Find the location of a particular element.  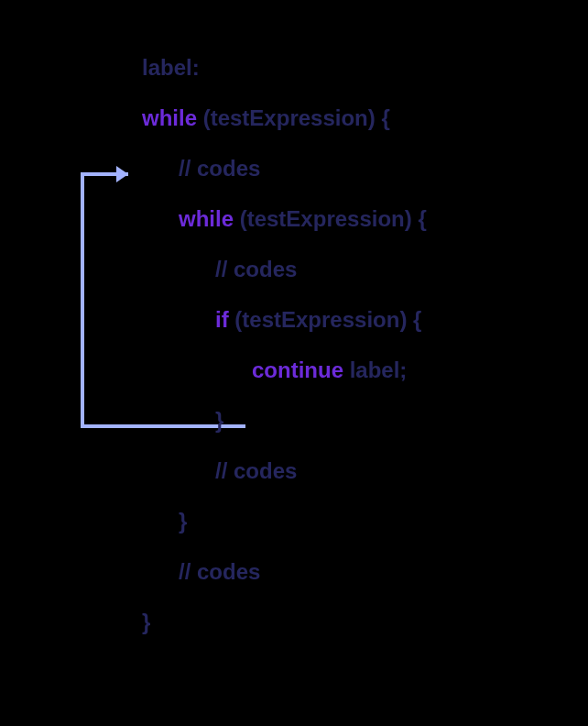

code-line-1: while (testExpression) { is located at coordinates (266, 118).